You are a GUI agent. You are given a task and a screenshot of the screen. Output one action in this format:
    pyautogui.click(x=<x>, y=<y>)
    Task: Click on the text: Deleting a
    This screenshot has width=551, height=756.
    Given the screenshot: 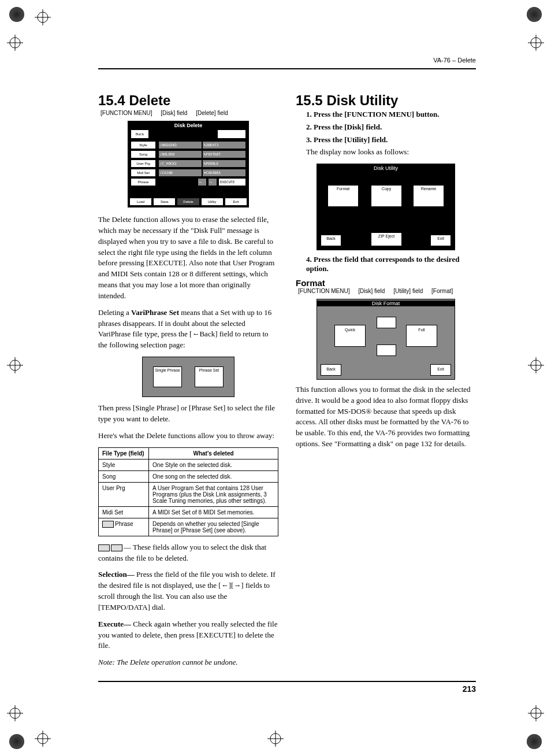 What is the action you would take?
    pyautogui.click(x=114, y=312)
    